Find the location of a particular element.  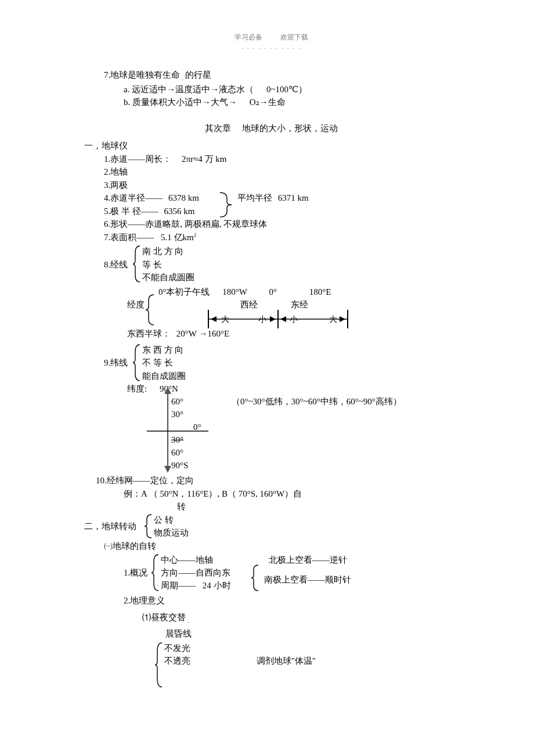

latitude-diagram: 纬度: 90°N 60° 30° 0° 30° 60° 90°S （0°~30°… is located at coordinates (281, 428).